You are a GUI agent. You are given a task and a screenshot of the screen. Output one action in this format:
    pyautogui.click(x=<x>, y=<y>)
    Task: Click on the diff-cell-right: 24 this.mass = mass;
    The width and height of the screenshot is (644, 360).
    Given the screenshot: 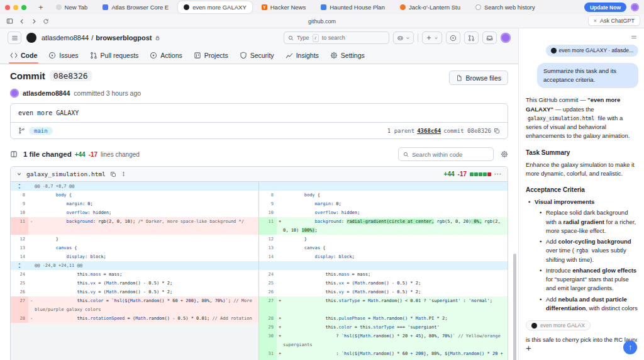 What is the action you would take?
    pyautogui.click(x=384, y=274)
    